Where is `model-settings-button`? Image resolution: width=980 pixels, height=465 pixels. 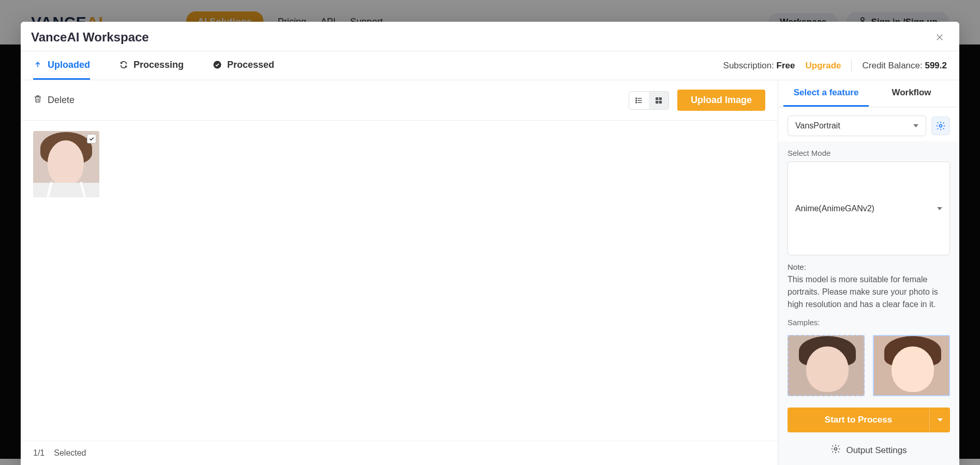
model-settings-button is located at coordinates (941, 126).